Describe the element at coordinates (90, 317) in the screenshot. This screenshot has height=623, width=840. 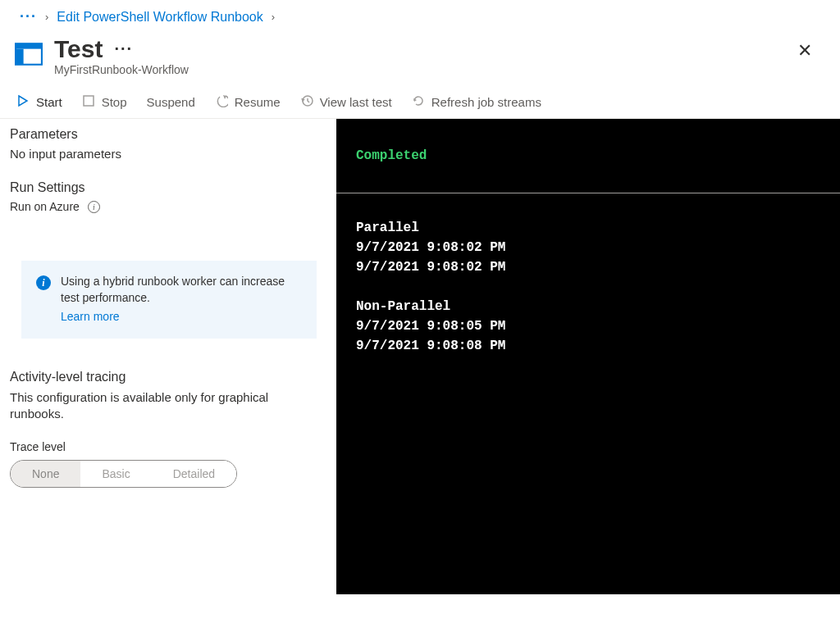
I see `learn-more-link: Learn more` at that location.